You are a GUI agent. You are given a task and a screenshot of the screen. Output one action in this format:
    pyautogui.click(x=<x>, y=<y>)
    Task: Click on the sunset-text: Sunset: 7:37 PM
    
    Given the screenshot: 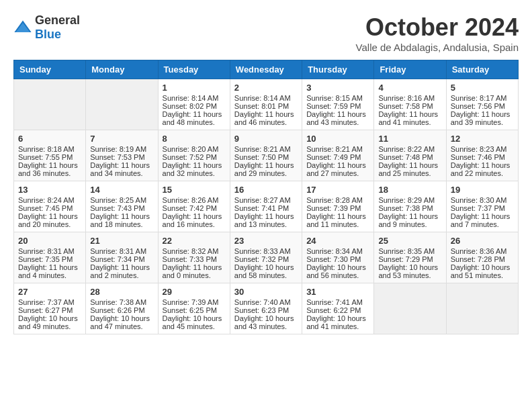 What is the action you would take?
    pyautogui.click(x=482, y=208)
    